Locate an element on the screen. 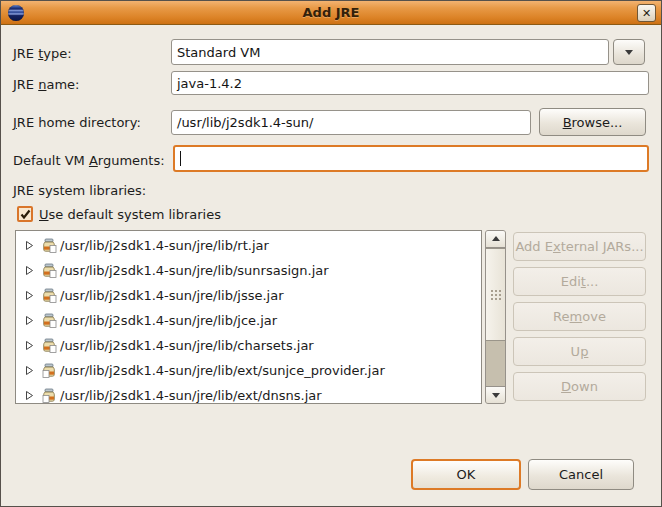 Image resolution: width=662 pixels, height=507 pixels. browse-button: Browse... is located at coordinates (592, 122).